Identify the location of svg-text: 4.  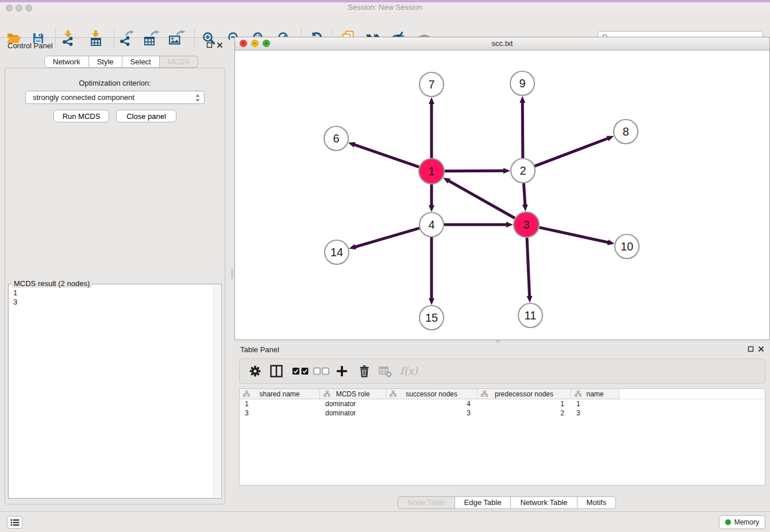
(431, 225).